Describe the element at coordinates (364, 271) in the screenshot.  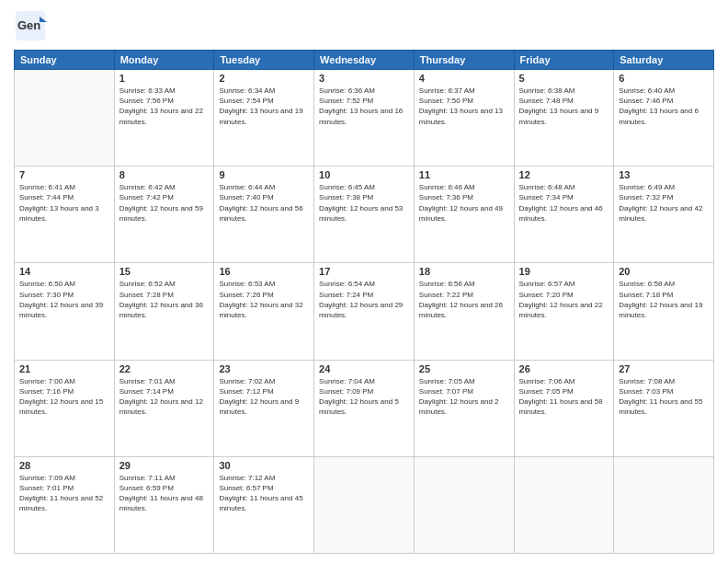
I see `day-number: 17` at that location.